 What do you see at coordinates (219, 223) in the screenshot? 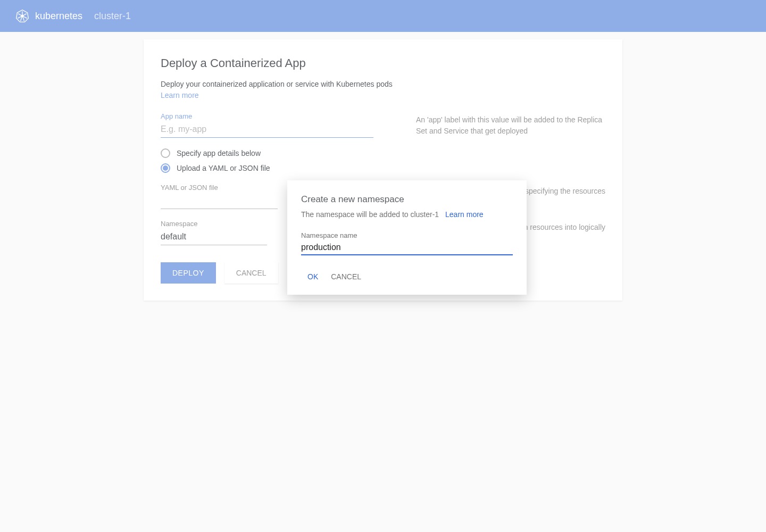
I see `namespace-label: Namespace` at bounding box center [219, 223].